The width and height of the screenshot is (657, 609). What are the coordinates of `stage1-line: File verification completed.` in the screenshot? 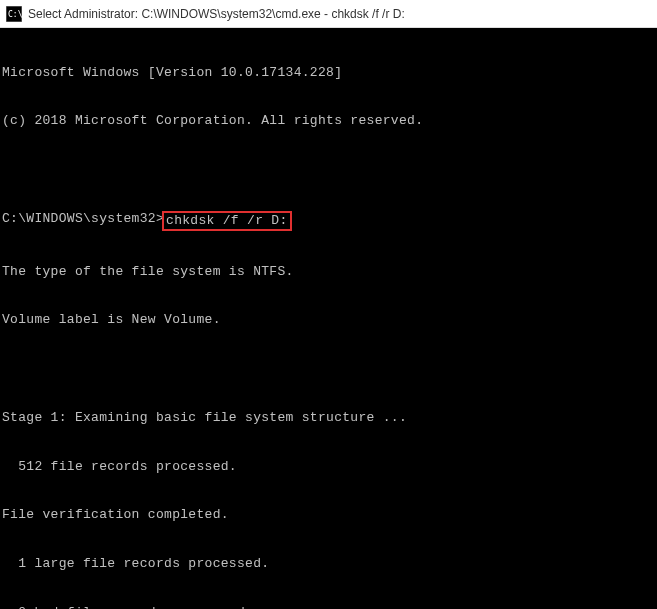 It's located at (328, 515).